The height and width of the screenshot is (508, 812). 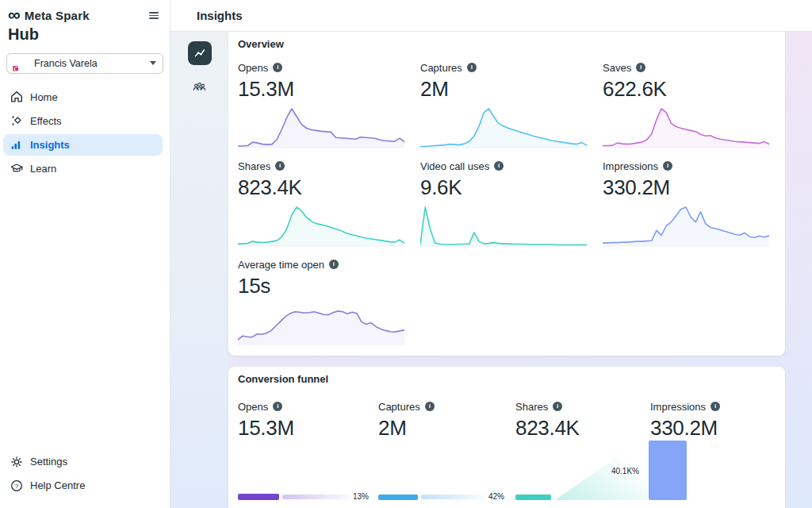 What do you see at coordinates (511, 89) in the screenshot?
I see `metric-value: 2M` at bounding box center [511, 89].